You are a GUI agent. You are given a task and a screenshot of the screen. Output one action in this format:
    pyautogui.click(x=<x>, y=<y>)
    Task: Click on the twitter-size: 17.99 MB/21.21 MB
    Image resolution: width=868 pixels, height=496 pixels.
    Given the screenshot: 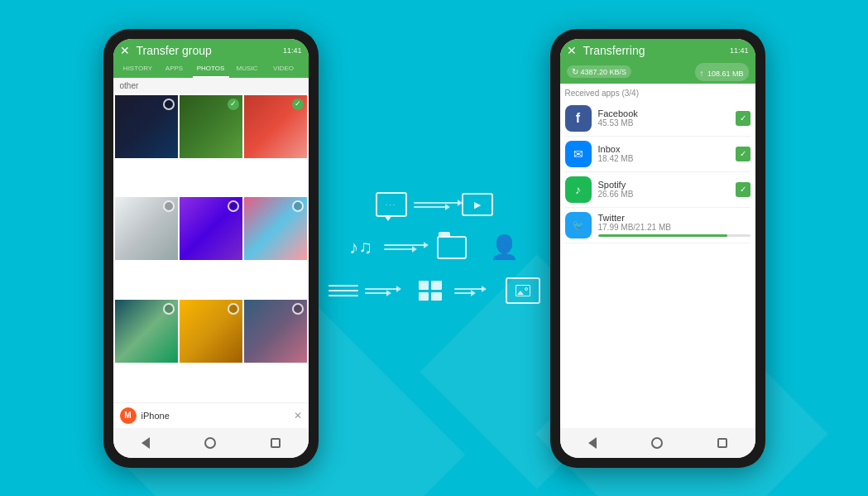 What is the action you would take?
    pyautogui.click(x=674, y=227)
    